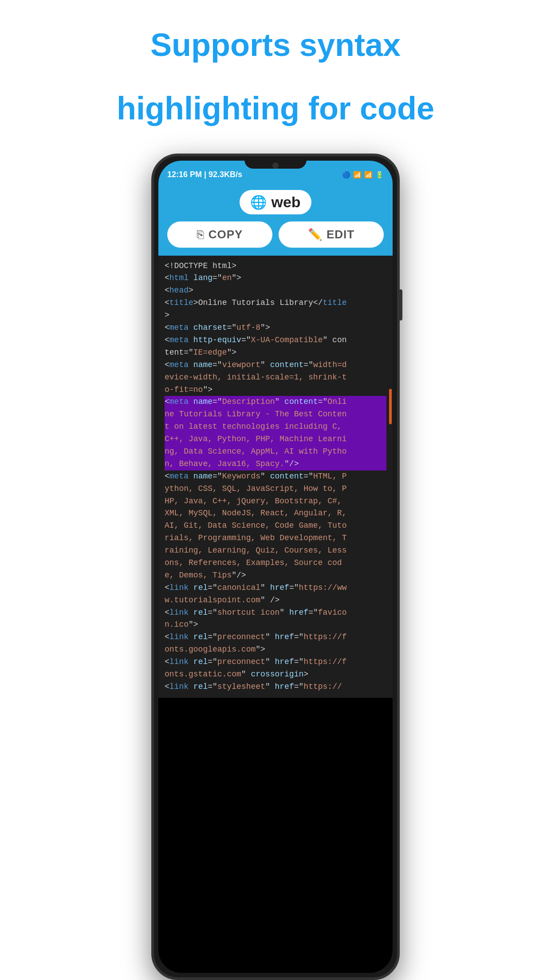 The image size is (551, 980). Describe the element at coordinates (276, 402) in the screenshot. I see `code-line-highlight-start: <meta name="Description" content="Onli` at that location.